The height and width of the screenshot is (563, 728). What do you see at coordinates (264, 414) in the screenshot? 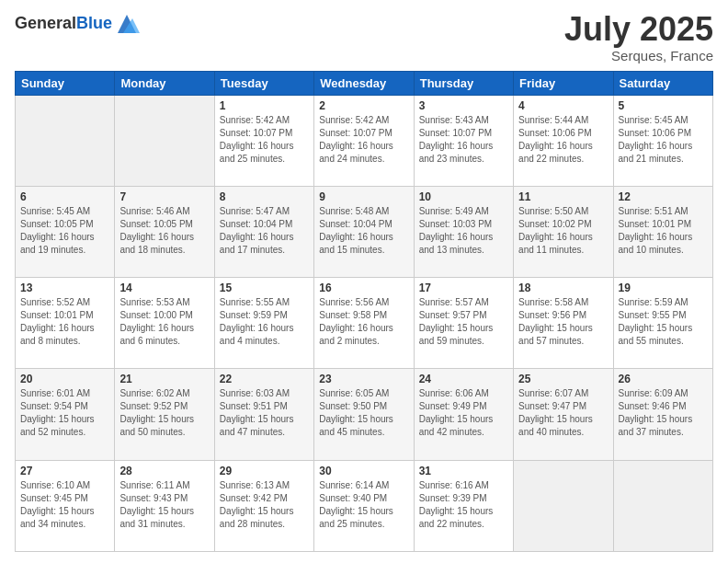
I see `table-row: 22Sunrise: 6:03 AM Sunset: 9:51 PM Dayli…` at bounding box center [264, 414].